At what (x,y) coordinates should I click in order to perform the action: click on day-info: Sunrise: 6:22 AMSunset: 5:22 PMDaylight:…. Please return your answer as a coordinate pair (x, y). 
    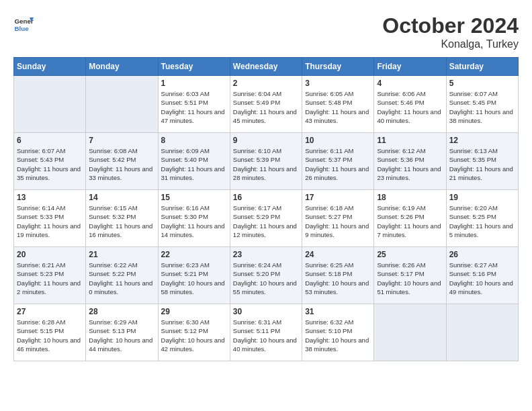
    Looking at the image, I should click on (122, 278).